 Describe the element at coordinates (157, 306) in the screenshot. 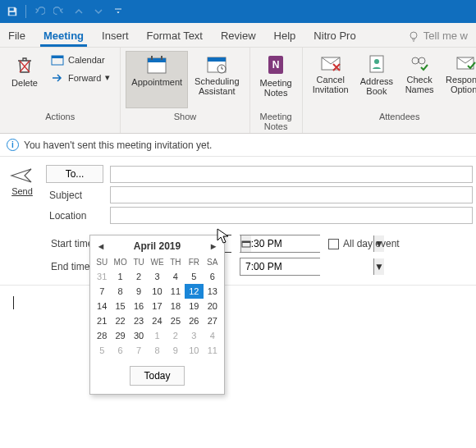

I see `calendar-day: 17` at that location.